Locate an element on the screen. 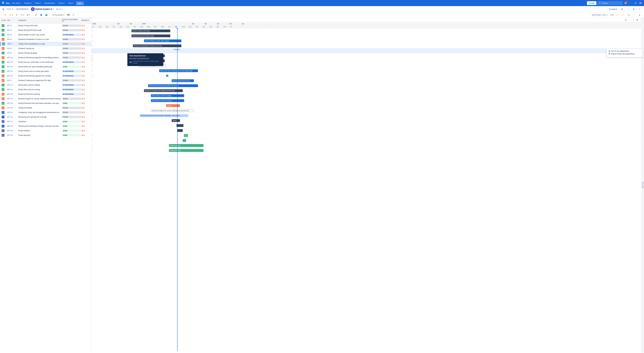  table-row: S BPV-4 [Story] Storing GPS data locally… is located at coordinates (46, 30).